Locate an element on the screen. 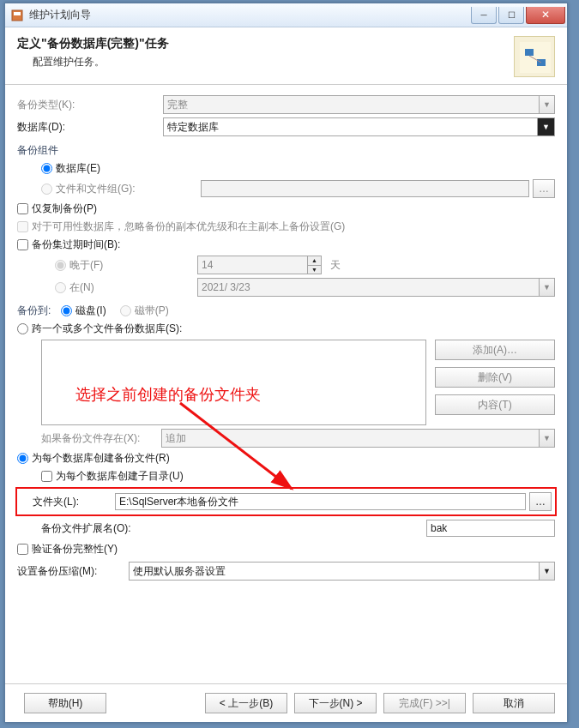 Image resolution: width=579 pixels, height=728 pixels. backup-to-tape-radio: 磁带(P) is located at coordinates (144, 310).